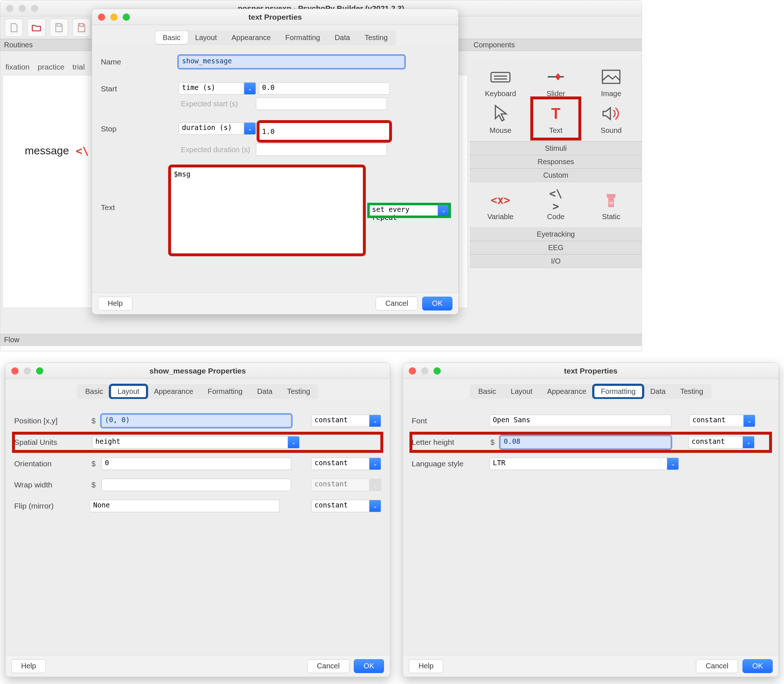  What do you see at coordinates (556, 234) in the screenshot?
I see `category-eyetracking: Eyetracking` at bounding box center [556, 234].